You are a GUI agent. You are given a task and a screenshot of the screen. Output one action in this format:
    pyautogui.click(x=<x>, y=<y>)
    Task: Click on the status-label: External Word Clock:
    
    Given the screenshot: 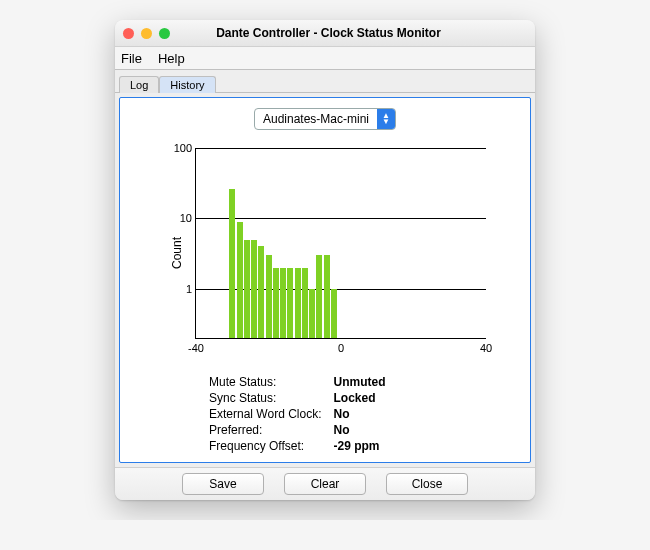 What is the action you would take?
    pyautogui.click(x=265, y=414)
    